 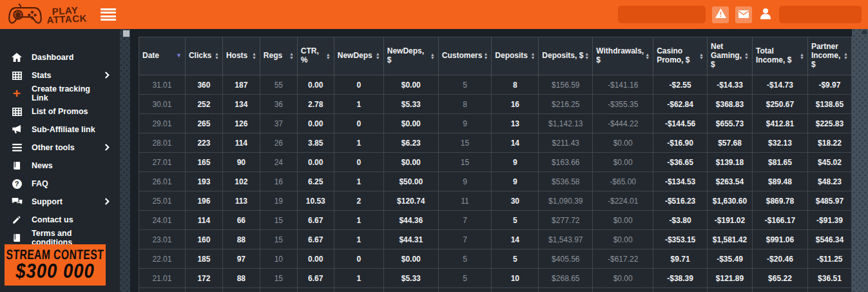 I want to click on sidebar-item-contact-us: Contact us, so click(x=60, y=220).